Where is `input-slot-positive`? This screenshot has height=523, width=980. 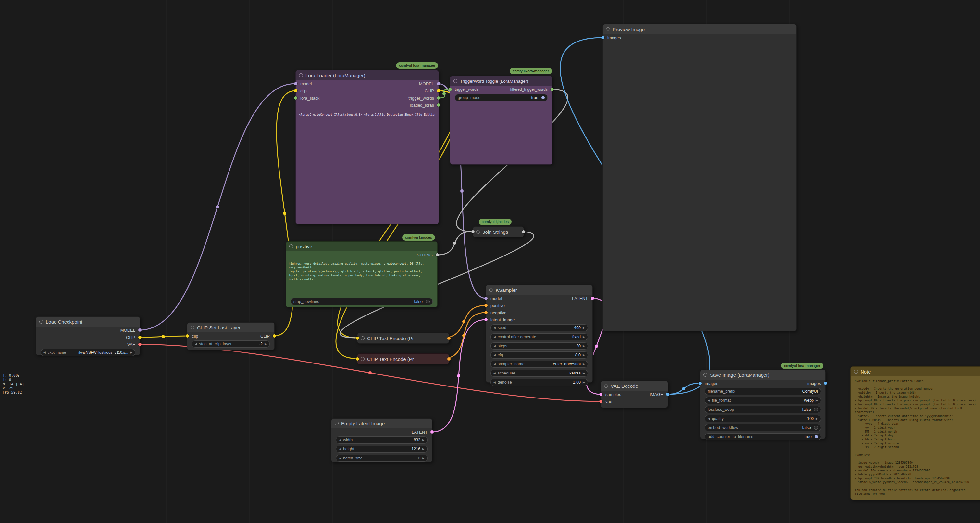
input-slot-positive is located at coordinates (486, 306).